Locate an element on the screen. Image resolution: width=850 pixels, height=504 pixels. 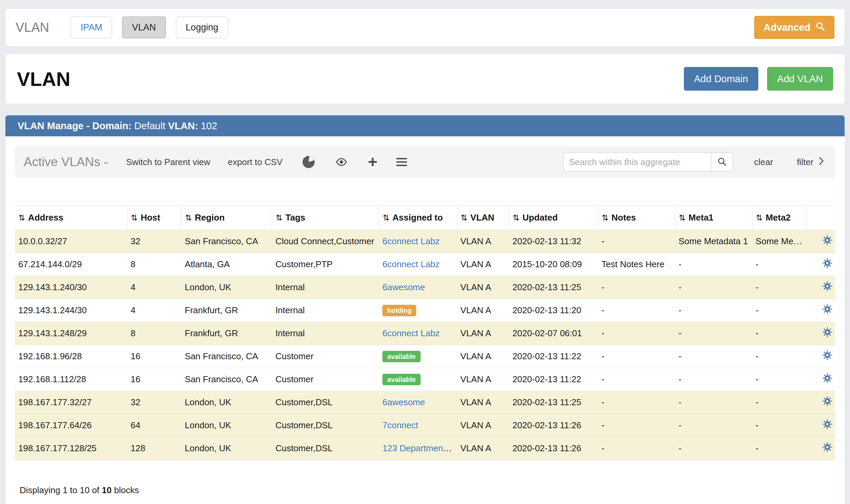
clear-link: clear is located at coordinates (764, 162).